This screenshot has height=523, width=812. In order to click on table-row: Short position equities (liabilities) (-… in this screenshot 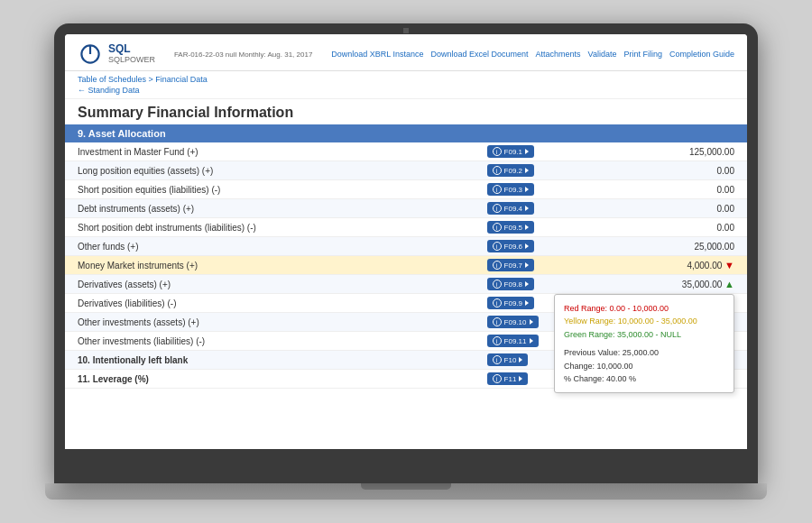, I will do `click(406, 189)`.